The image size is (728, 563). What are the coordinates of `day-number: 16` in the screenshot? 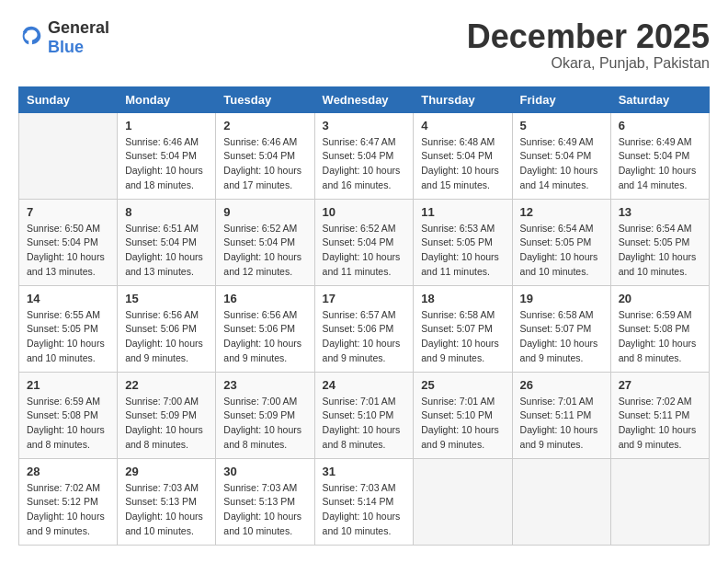 It's located at (265, 298).